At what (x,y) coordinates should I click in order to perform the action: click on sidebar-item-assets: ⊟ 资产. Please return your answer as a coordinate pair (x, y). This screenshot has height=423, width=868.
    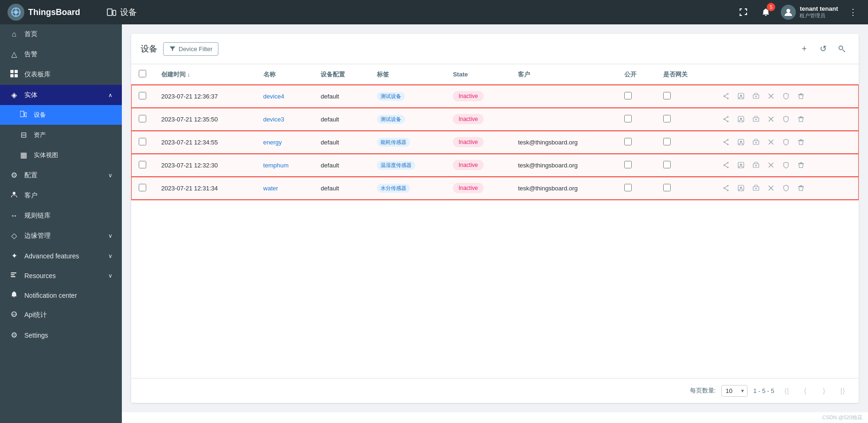
    Looking at the image, I should click on (61, 135).